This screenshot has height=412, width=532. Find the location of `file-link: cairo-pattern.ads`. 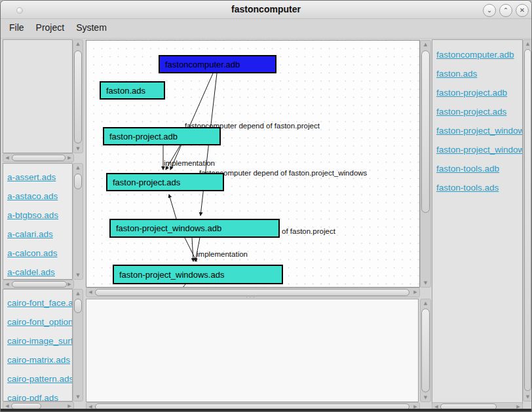

file-link: cairo-pattern.ads is located at coordinates (39, 379).